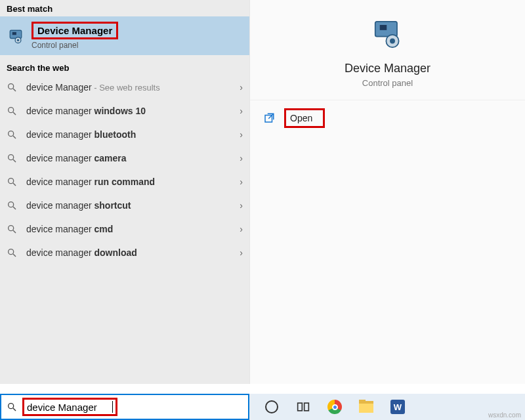 This screenshot has height=420, width=525. I want to click on cortana-icon, so click(272, 407).